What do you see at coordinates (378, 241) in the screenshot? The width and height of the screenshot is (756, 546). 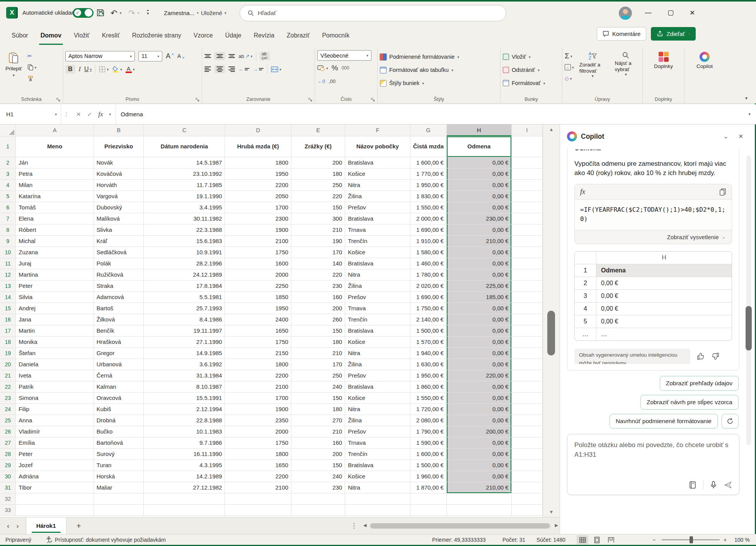 I see `cell-F9: Trenčín` at bounding box center [378, 241].